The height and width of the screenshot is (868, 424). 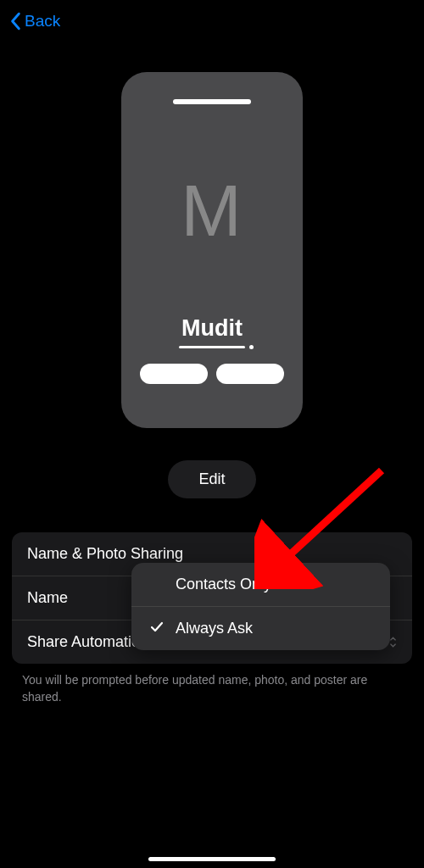 What do you see at coordinates (393, 643) in the screenshot?
I see `updown-selector-icon` at bounding box center [393, 643].